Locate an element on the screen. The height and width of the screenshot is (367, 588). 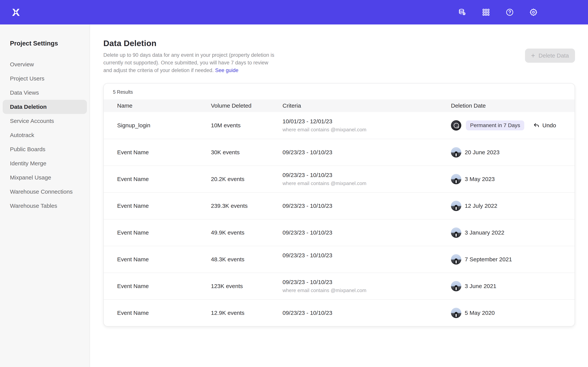
table-row: Event Name 49.9K events 09/23/23 - 10/10… is located at coordinates (339, 233).